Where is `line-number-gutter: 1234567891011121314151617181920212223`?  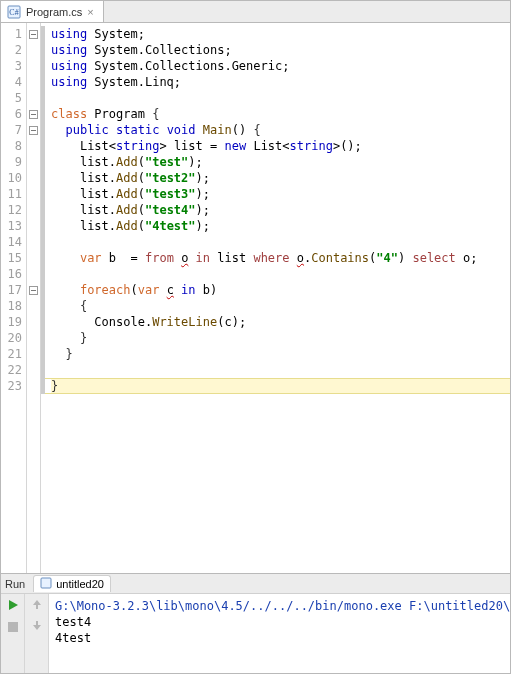
line-number-gutter: 1234567891011121314151617181920212223 is located at coordinates (14, 298).